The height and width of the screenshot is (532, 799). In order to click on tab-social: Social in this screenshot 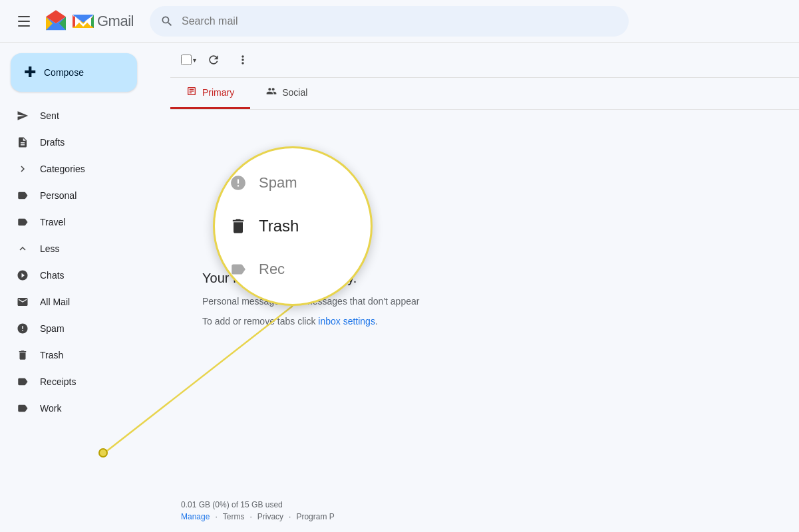, I will do `click(287, 93)`.